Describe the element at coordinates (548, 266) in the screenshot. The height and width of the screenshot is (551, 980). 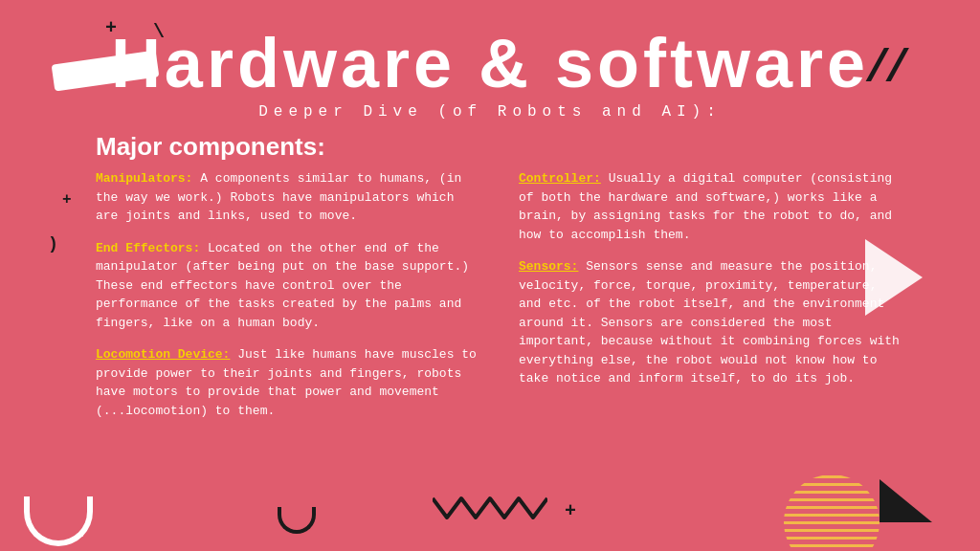
I see `sensors-term: Sensors:` at that location.